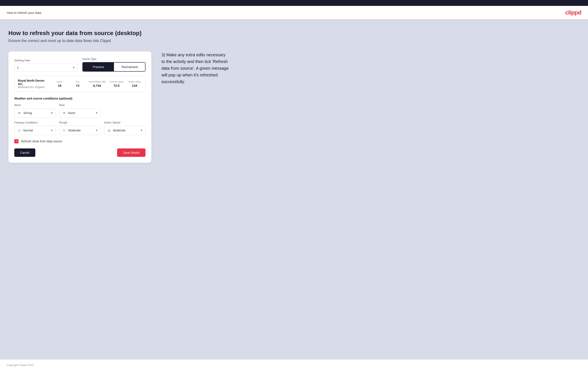 The width and height of the screenshot is (588, 367). I want to click on green-speed-icon: ◎, so click(109, 131).